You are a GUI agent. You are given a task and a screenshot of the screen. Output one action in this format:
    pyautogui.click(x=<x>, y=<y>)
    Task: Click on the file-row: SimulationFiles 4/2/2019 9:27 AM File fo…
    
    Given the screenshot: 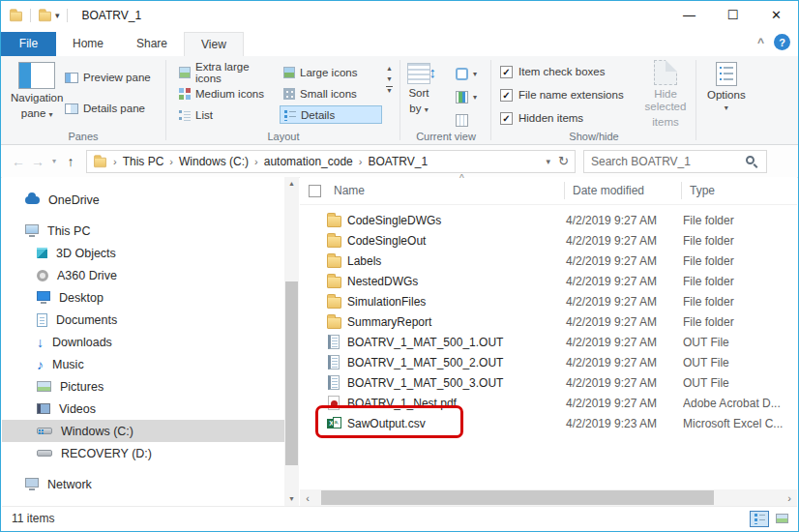 What is the action you would take?
    pyautogui.click(x=548, y=302)
    